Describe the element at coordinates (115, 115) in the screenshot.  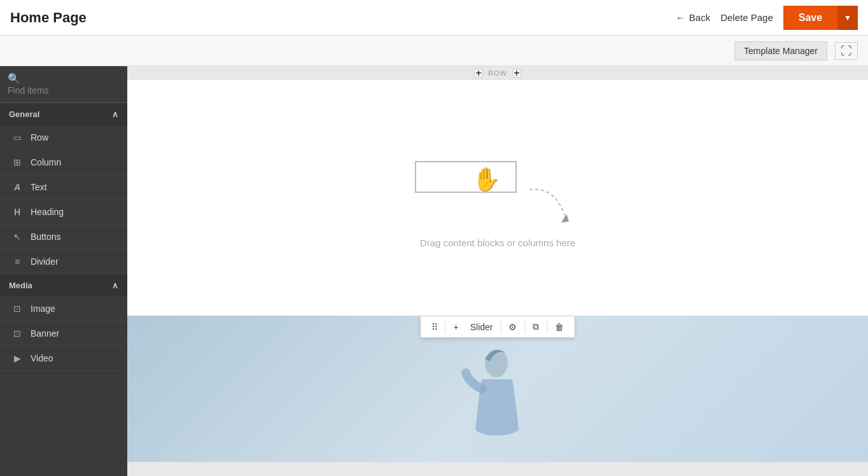
I see `collapse-icon: ∧` at that location.